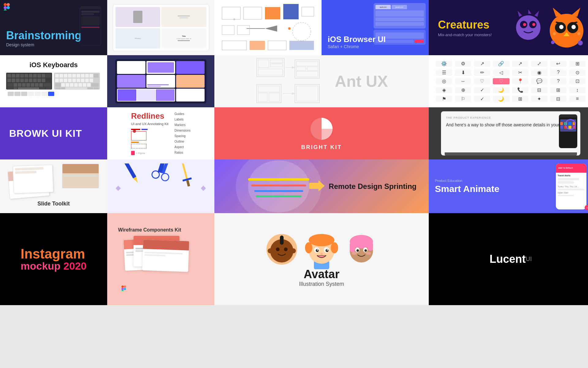 The width and height of the screenshot is (588, 368). I want to click on lucent-ui-superscript: UI, so click(529, 259).